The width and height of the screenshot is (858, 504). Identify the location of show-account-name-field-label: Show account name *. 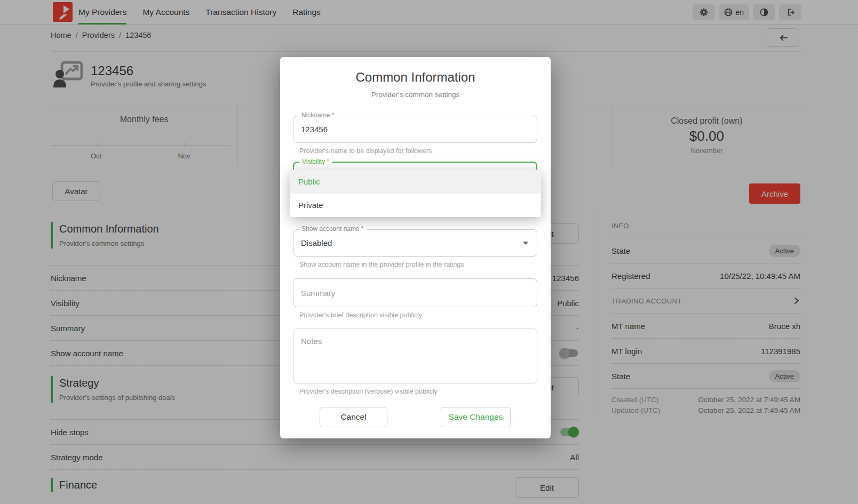
(333, 229).